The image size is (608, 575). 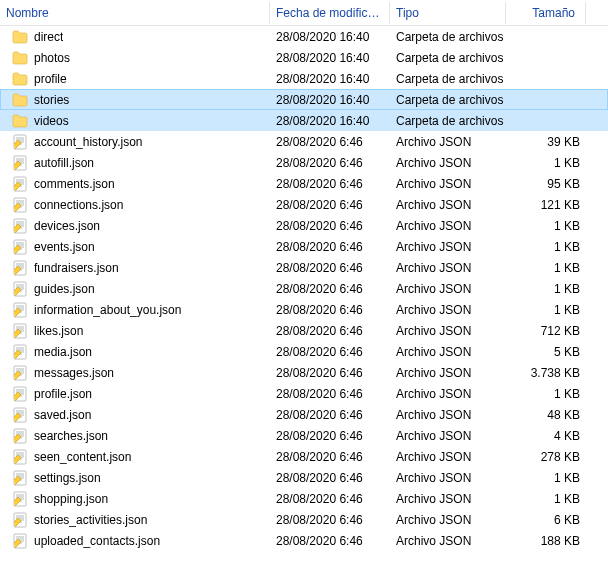 What do you see at coordinates (330, 13) in the screenshot?
I see `column-header-date: Fecha de modifica...` at bounding box center [330, 13].